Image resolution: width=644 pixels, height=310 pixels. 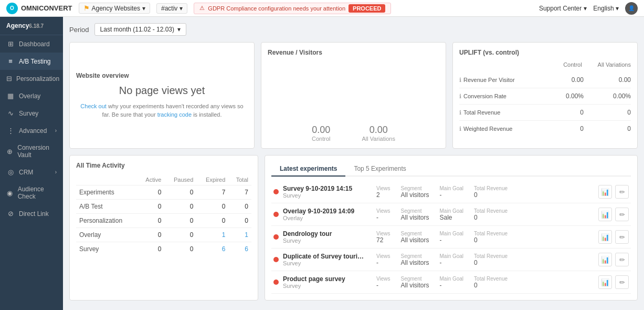 What do you see at coordinates (321, 139) in the screenshot?
I see `revenue-control-label: Control` at bounding box center [321, 139].